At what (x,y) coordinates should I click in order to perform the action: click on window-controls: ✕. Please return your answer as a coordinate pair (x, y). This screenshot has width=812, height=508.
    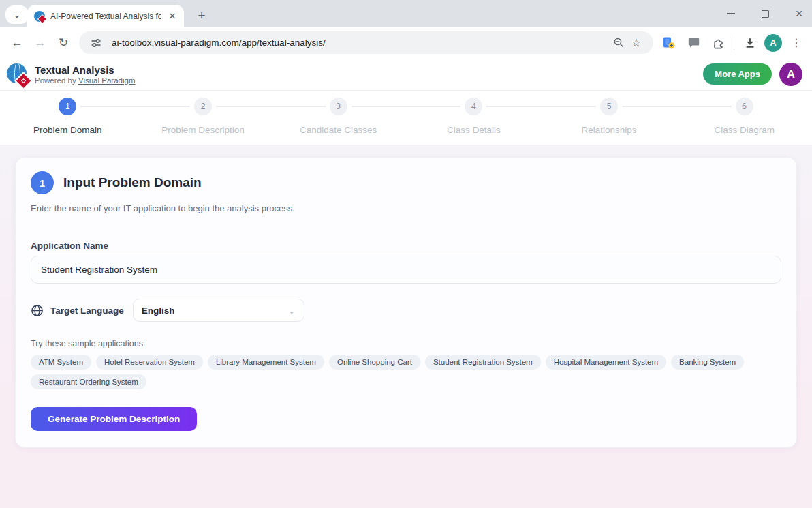
    Looking at the image, I should click on (765, 14).